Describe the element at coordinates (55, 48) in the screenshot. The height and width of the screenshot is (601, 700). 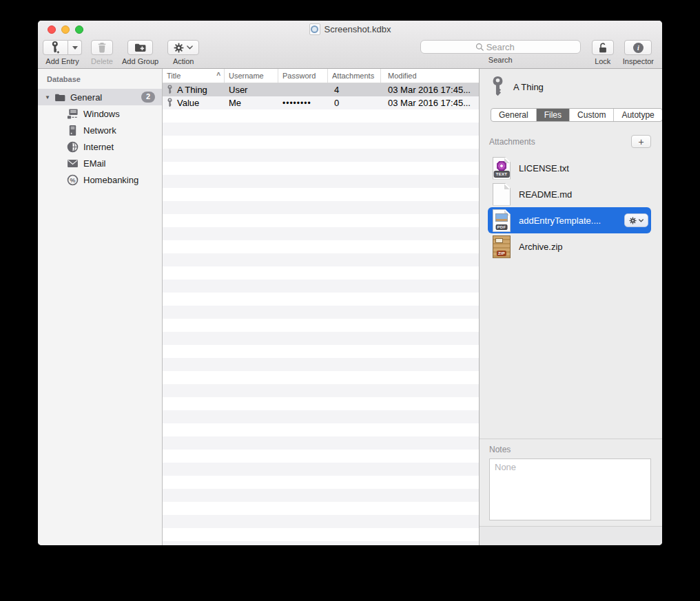
I see `add-entry-button` at that location.